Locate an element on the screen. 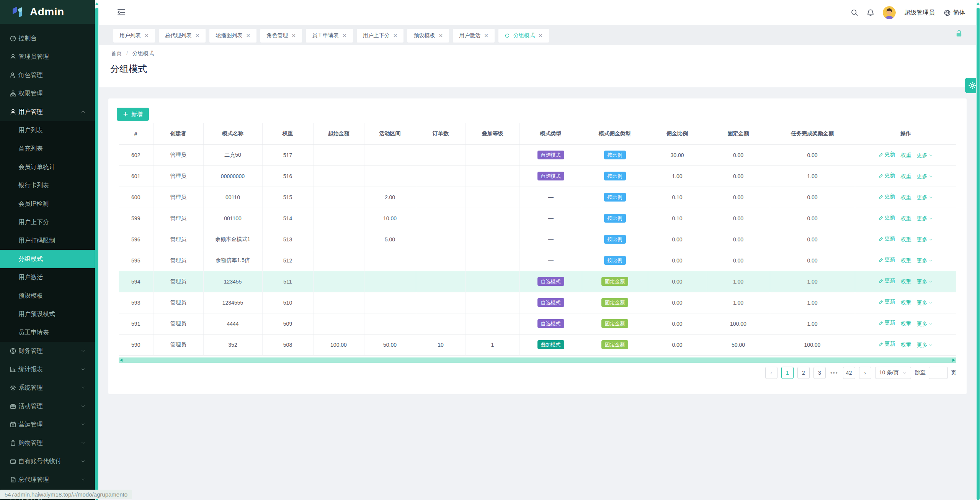  page-scroll-up-icon is located at coordinates (978, 4).